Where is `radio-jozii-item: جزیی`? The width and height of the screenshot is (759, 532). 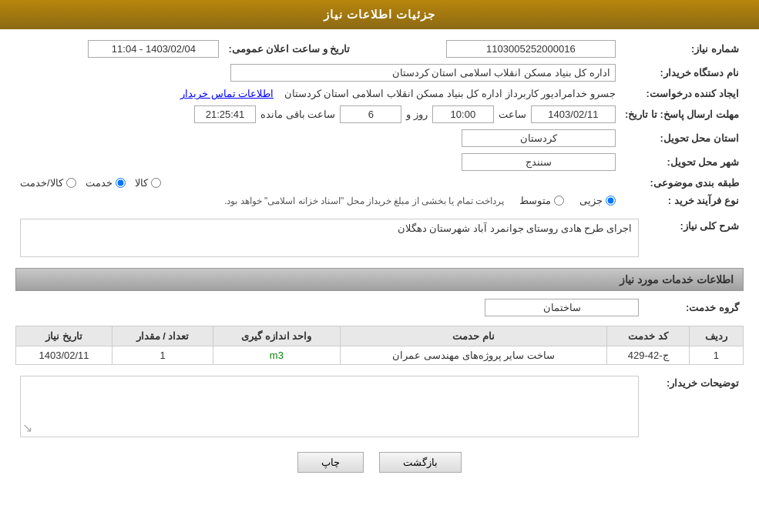
radio-jozii-item: جزیی is located at coordinates (598, 200).